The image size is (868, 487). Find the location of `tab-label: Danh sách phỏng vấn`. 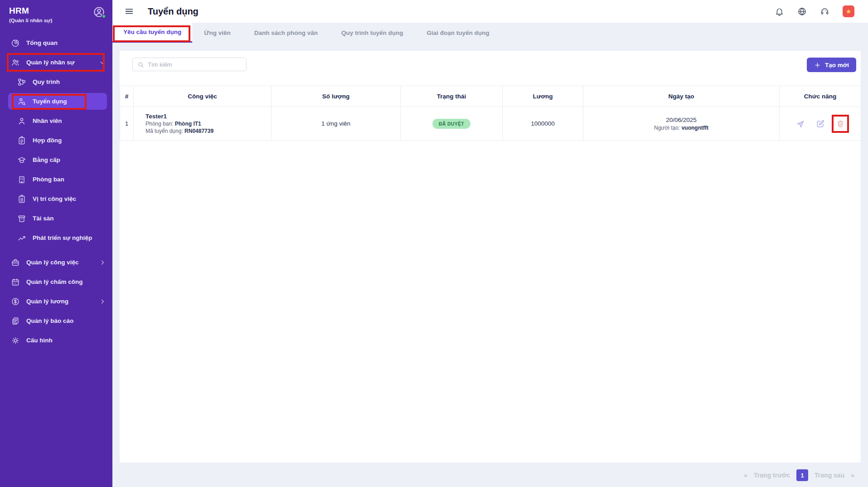

tab-label: Danh sách phỏng vấn is located at coordinates (286, 33).